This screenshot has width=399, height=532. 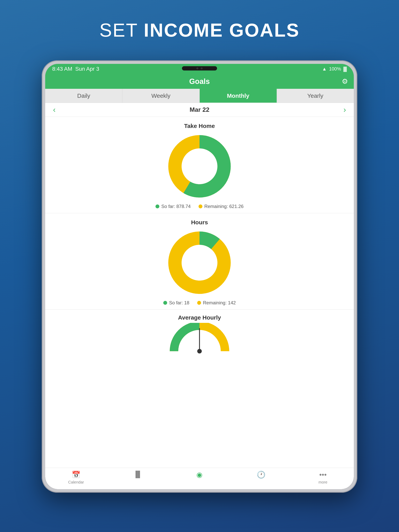 I want to click on chart-bar-icon: ▐▌, so click(x=138, y=474).